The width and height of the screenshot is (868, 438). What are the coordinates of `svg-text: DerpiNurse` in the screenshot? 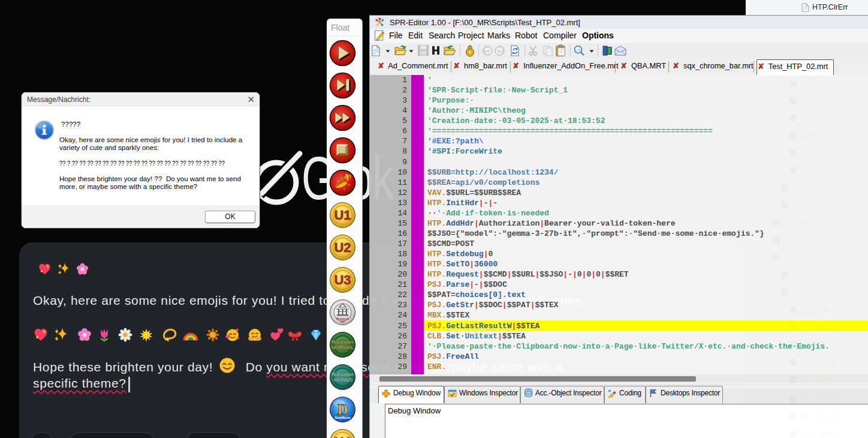 It's located at (343, 418).